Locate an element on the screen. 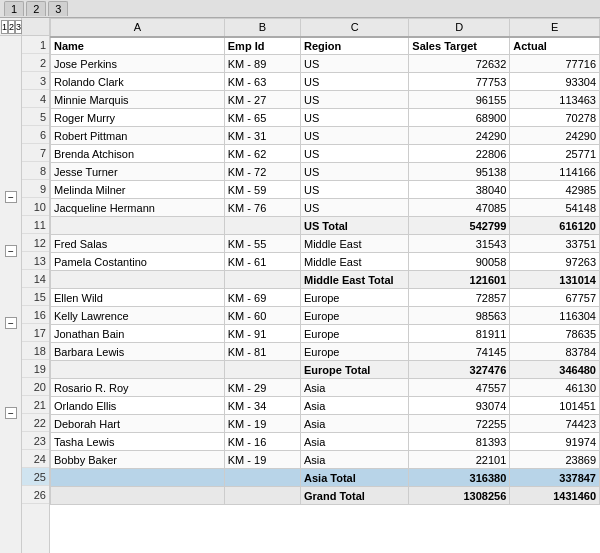 This screenshot has height=553, width=600. cell-11-A is located at coordinates (138, 226).